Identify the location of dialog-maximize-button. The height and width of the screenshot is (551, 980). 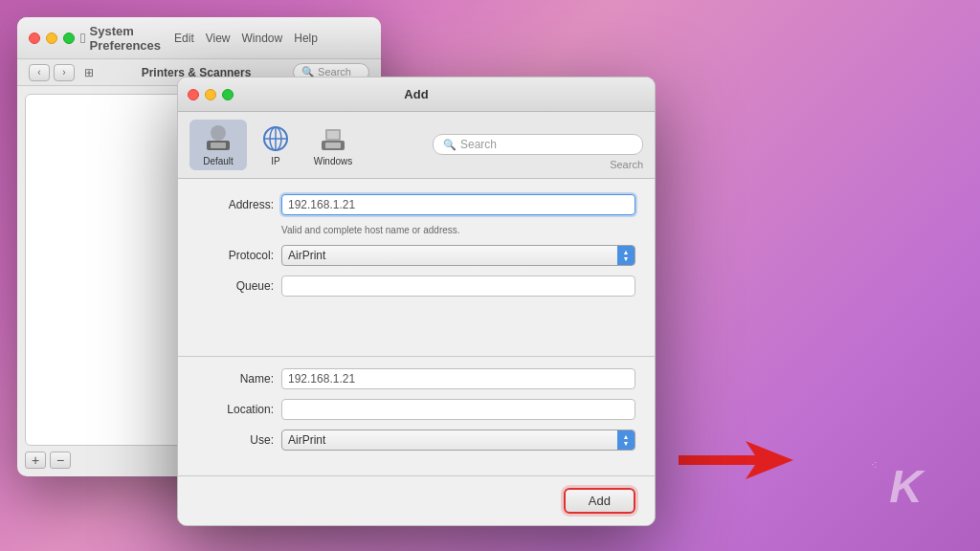
(228, 95).